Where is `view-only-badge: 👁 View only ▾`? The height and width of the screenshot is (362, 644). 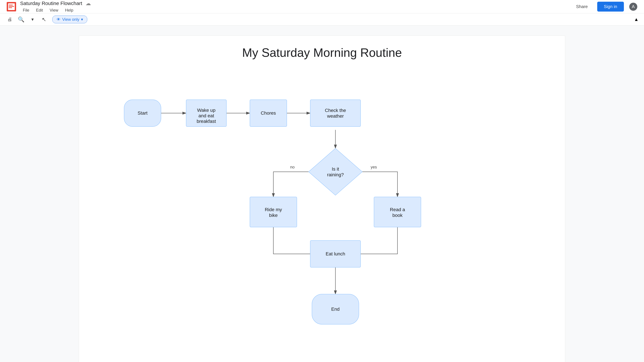
view-only-badge: 👁 View only ▾ is located at coordinates (70, 19).